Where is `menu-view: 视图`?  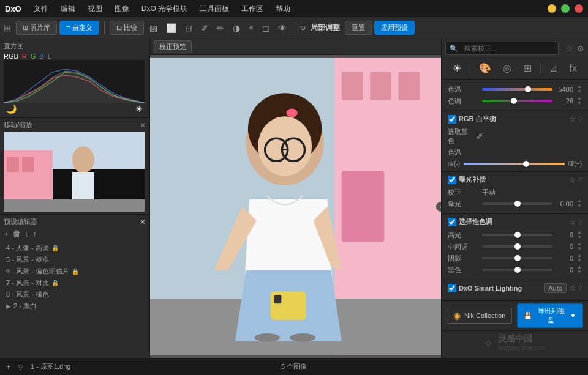
menu-view: 视图 is located at coordinates (95, 9).